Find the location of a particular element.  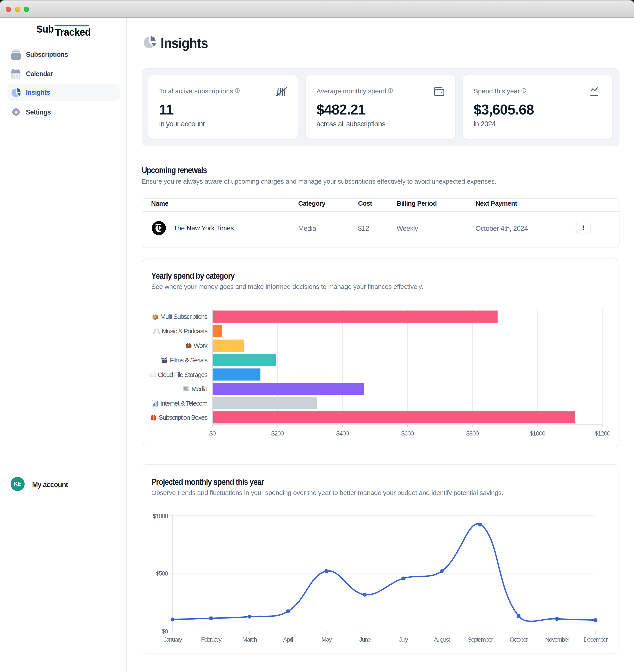

svg-text: January is located at coordinates (173, 640).